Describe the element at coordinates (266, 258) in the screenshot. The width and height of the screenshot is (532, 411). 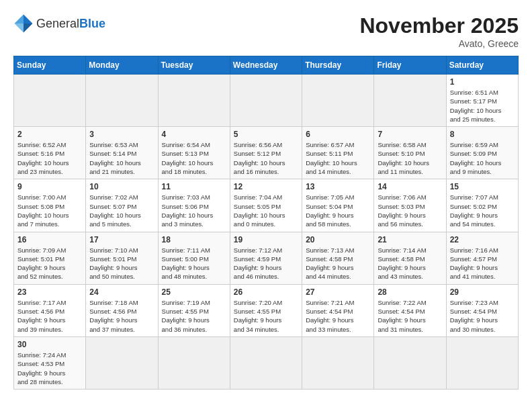
I see `calendar-week-4: 16Sunrise: 7:09 AMSunset: 5:01 PMDayligh…` at that location.